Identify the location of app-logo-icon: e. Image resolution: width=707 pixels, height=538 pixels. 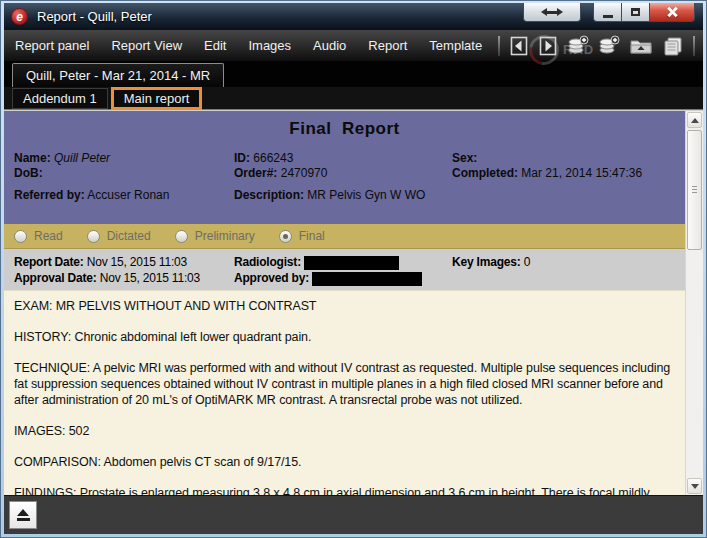
(20, 16).